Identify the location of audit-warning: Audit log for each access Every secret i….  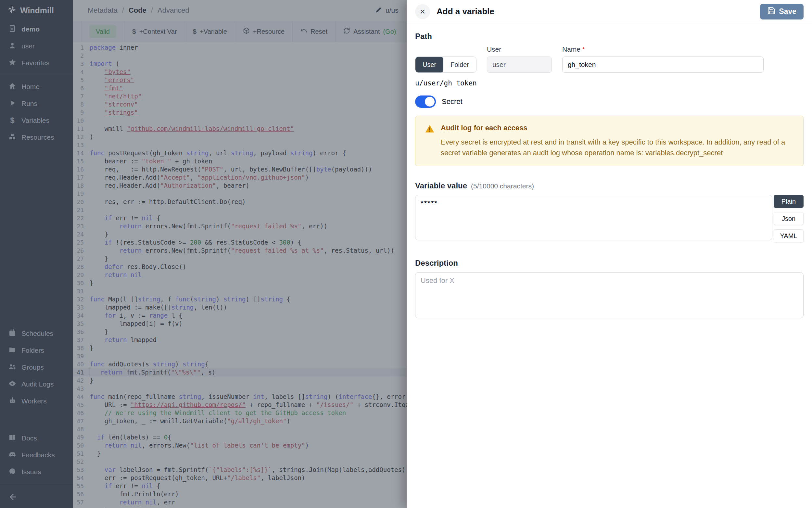
(609, 141).